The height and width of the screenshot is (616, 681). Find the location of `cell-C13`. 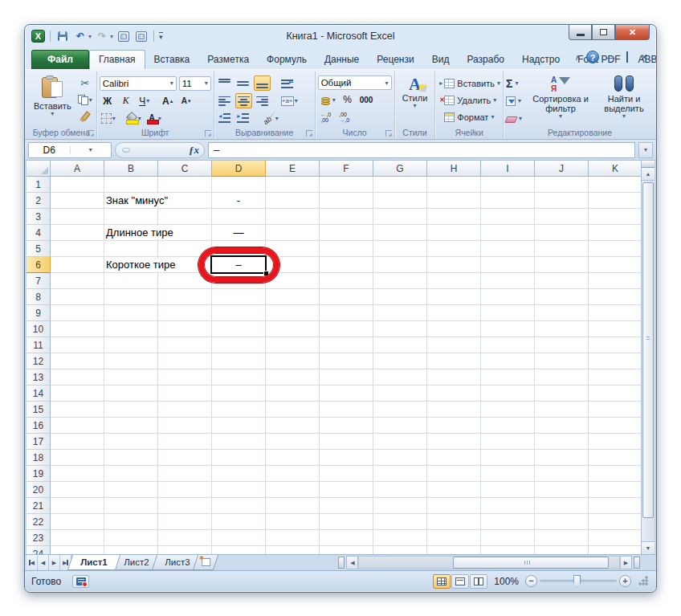

cell-C13 is located at coordinates (185, 377).